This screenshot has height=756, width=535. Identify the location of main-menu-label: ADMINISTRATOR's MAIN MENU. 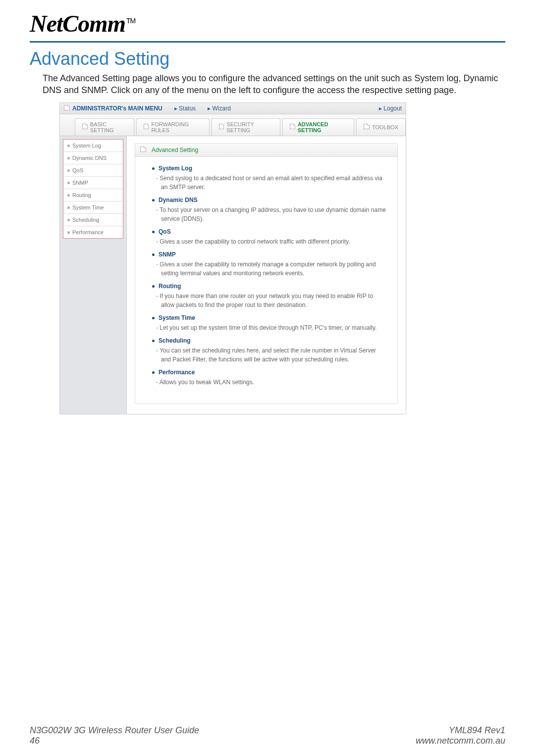
(117, 108).